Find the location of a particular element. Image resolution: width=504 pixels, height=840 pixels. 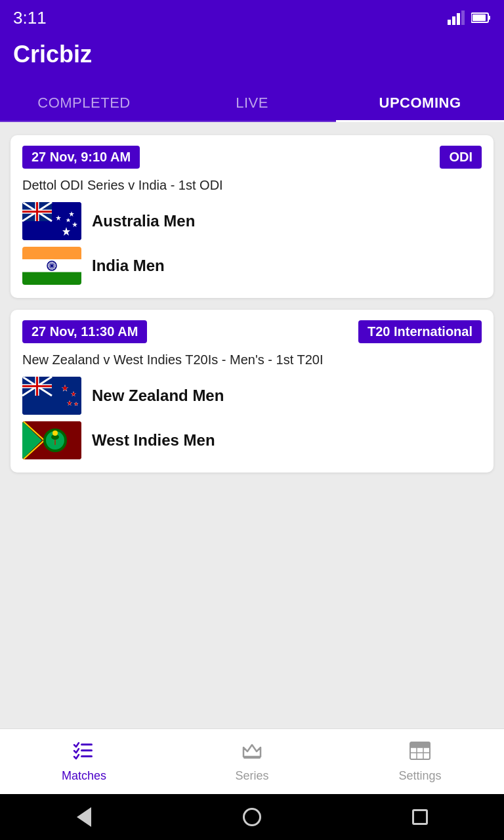

settings-nav-icon is located at coordinates (420, 751).